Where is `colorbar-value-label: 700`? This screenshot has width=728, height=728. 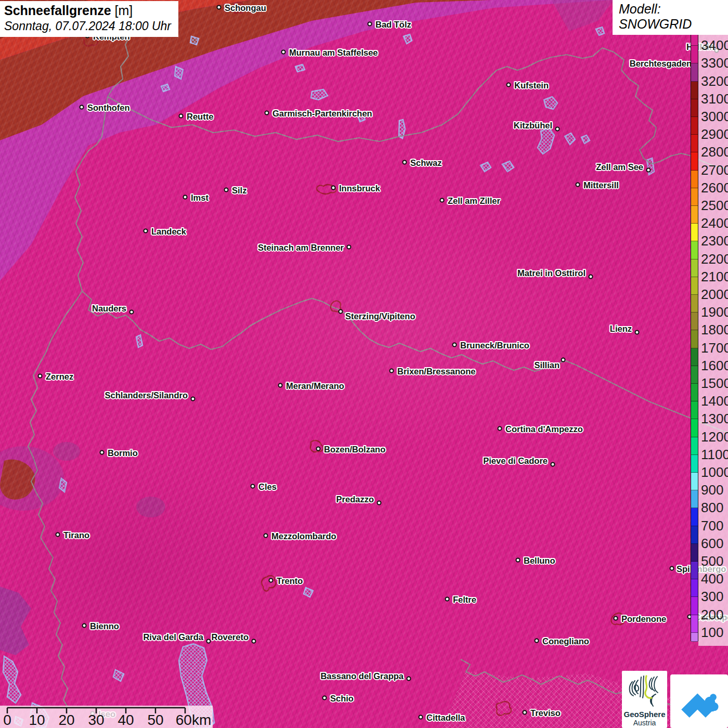 colorbar-value-label: 700 is located at coordinates (712, 525).